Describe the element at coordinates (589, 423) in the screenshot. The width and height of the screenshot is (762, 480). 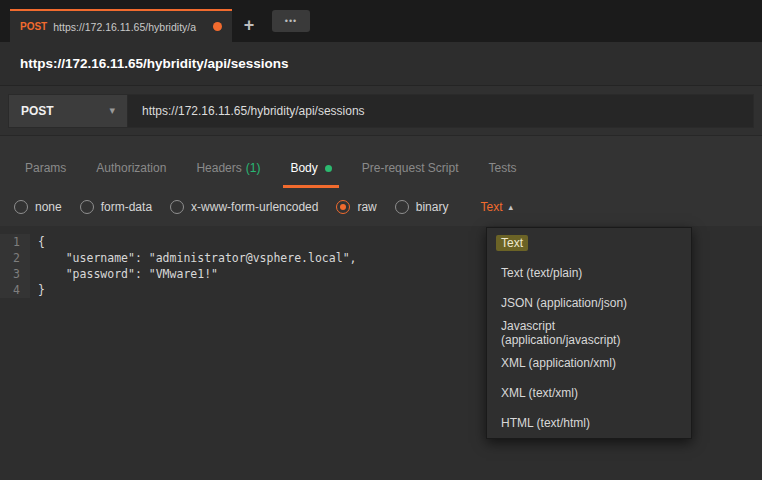
I see `dropdown-item-html: HTML (text/html)` at that location.